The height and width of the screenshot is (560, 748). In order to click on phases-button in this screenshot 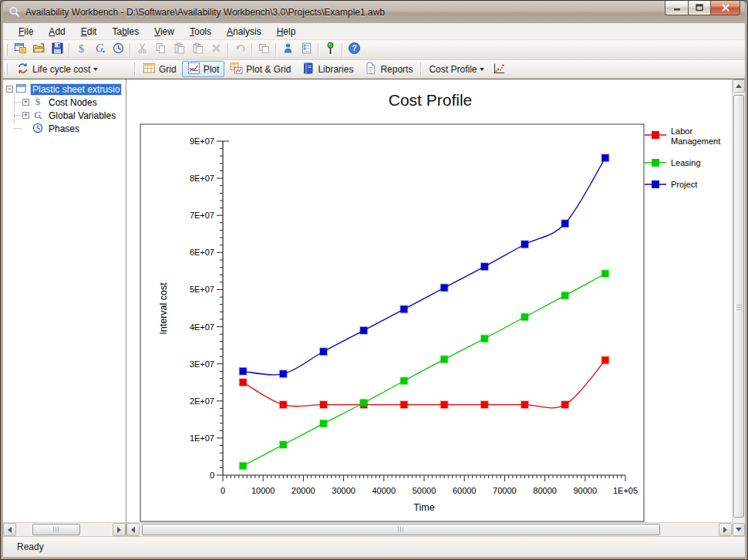, I will do `click(118, 50)`.